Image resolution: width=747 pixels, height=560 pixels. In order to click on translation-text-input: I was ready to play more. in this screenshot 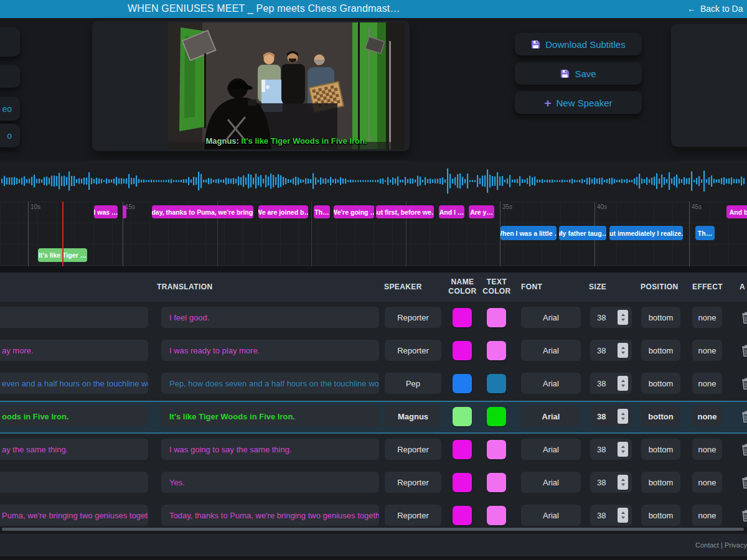, I will do `click(270, 350)`.